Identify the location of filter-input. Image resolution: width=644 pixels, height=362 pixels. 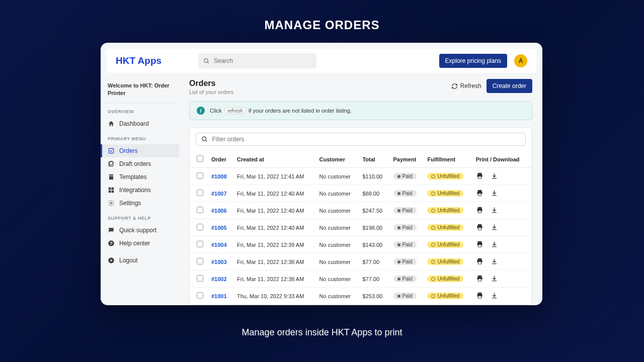
(366, 139).